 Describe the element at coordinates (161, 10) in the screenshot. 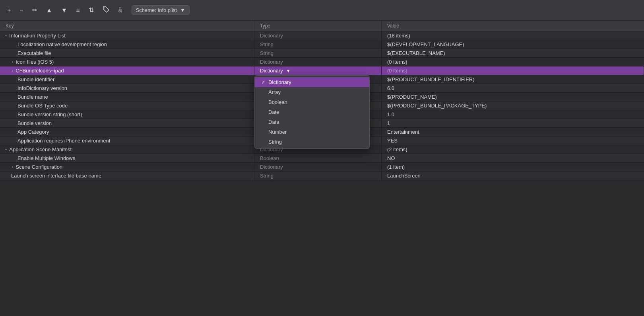

I see `scheme-selector: Scheme: Info.plist ▼` at that location.